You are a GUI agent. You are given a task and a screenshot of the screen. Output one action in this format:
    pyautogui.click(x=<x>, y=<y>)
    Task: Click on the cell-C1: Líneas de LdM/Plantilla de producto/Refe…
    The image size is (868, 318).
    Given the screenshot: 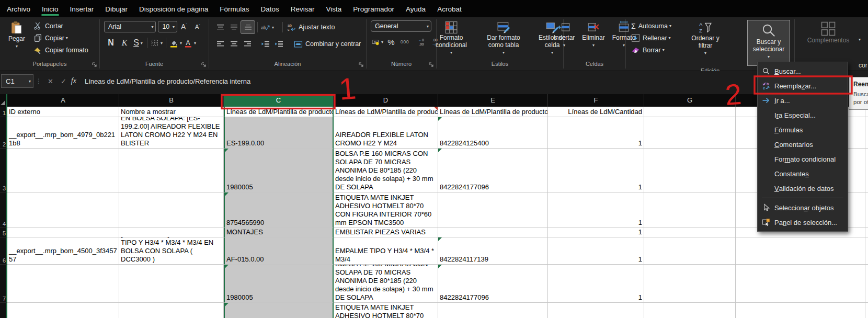 What is the action you would take?
    pyautogui.click(x=279, y=112)
    